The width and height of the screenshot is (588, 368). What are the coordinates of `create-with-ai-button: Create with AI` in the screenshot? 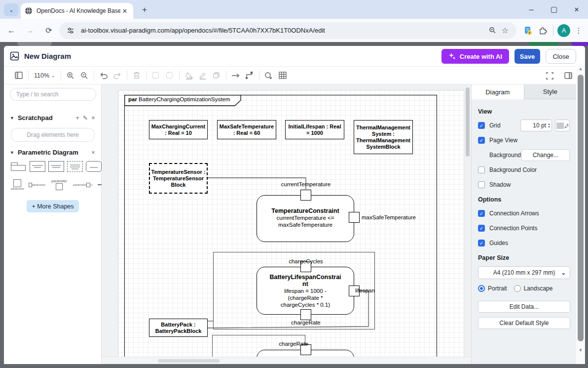 It's located at (476, 56).